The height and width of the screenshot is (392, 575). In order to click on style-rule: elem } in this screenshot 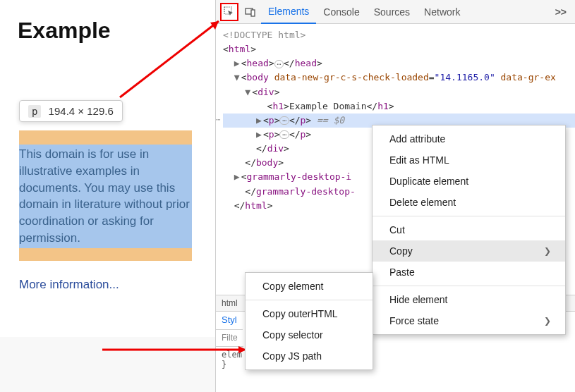, I will do `click(231, 360)`.